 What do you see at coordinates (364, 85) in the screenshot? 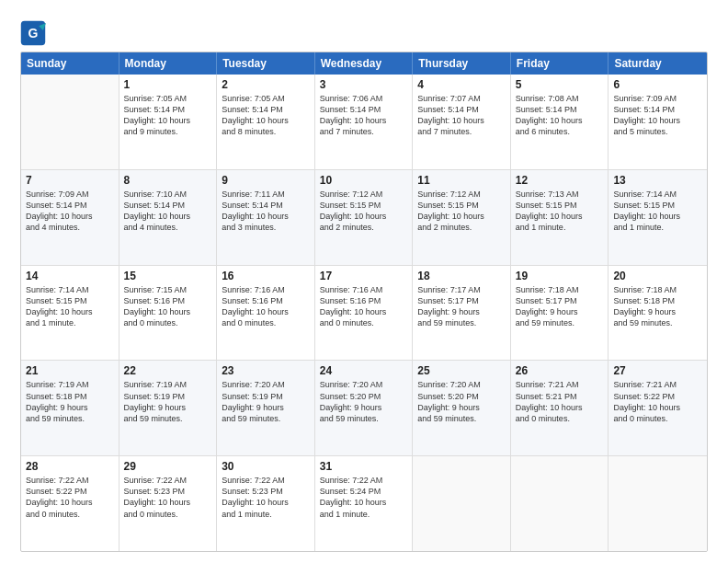
I see `day-number: 3` at bounding box center [364, 85].